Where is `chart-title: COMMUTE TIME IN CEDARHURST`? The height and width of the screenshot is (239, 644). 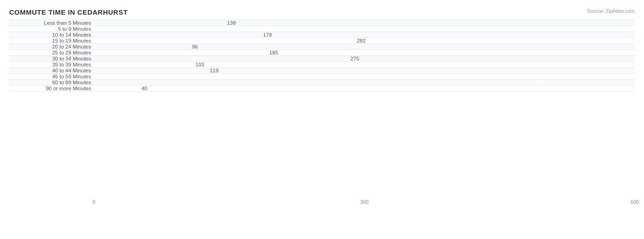
chart-title: COMMUTE TIME IN CEDARHURST is located at coordinates (322, 12).